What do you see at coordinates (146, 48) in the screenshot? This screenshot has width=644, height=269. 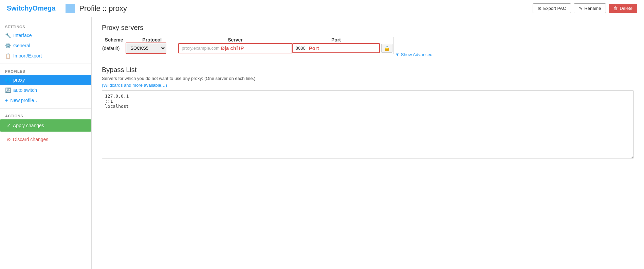 I see `protocol-select: SOCKS5 SOCKS4 HTTP HTTPS` at bounding box center [146, 48].